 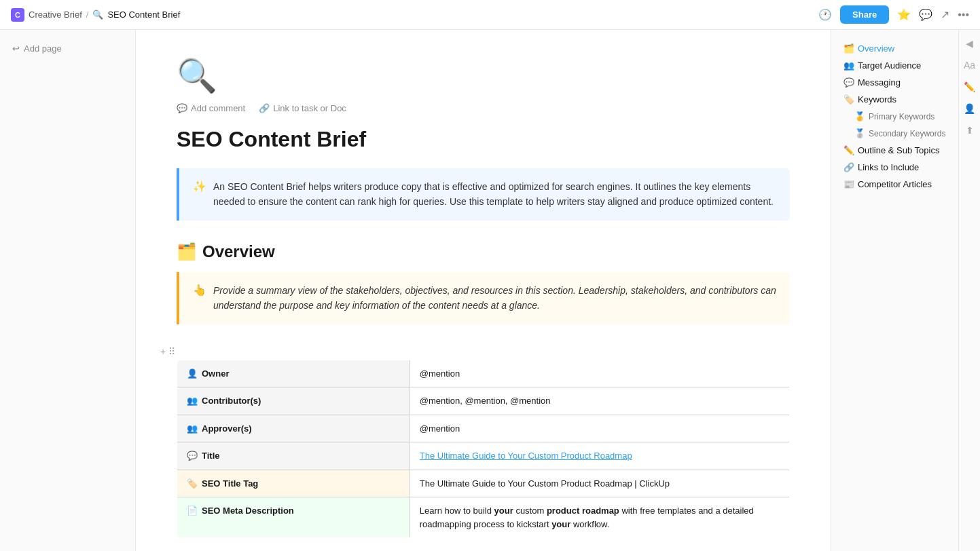 What do you see at coordinates (68, 49) in the screenshot?
I see `add-page-button: ↩ Add page` at bounding box center [68, 49].